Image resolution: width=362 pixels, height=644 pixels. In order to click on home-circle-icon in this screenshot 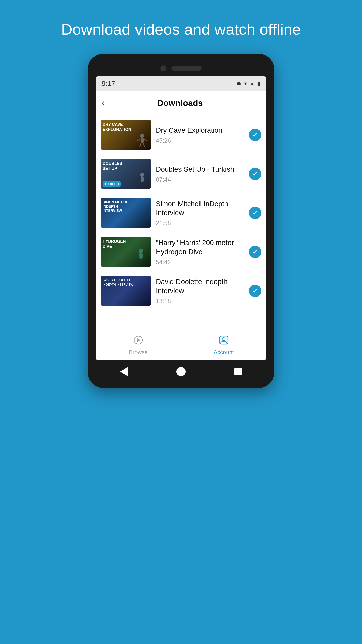, I will do `click(181, 372)`.